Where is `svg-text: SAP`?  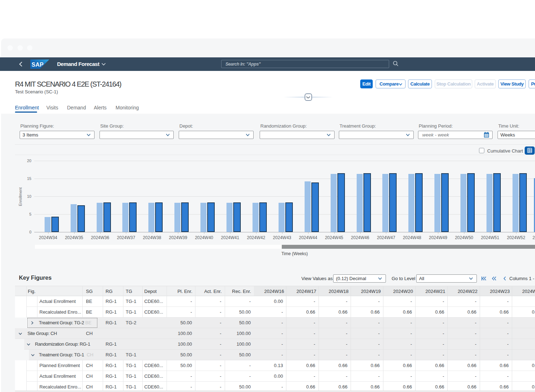
svg-text: SAP is located at coordinates (38, 65).